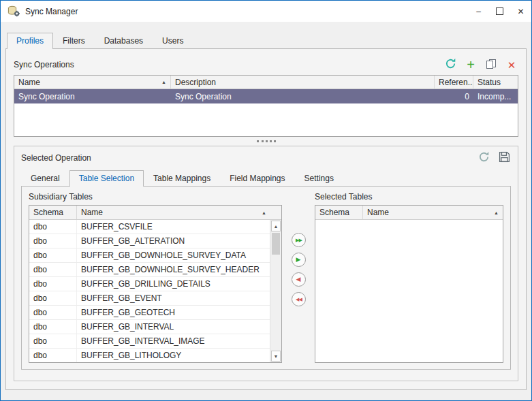 This screenshot has height=401, width=532. Describe the element at coordinates (496, 82) in the screenshot. I see `column-header-status: Status` at that location.